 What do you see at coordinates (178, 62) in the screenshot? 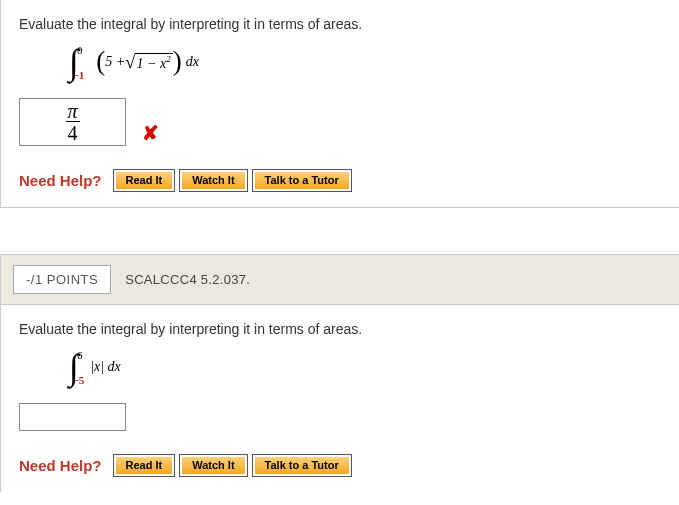
I see `close-paren: )` at bounding box center [178, 62].